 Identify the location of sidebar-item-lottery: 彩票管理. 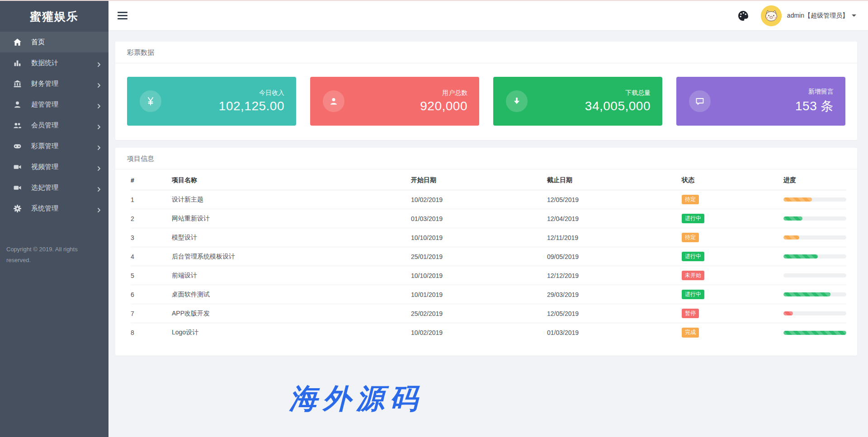
(54, 146).